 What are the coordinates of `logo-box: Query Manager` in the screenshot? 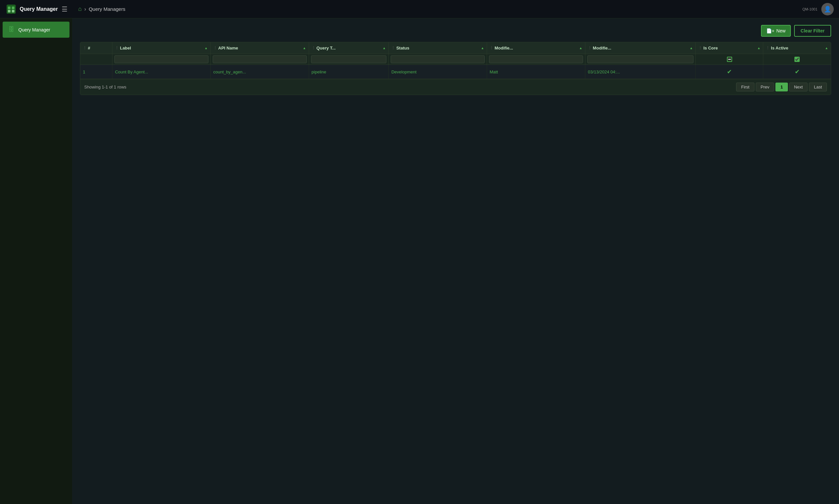 It's located at (31, 9).